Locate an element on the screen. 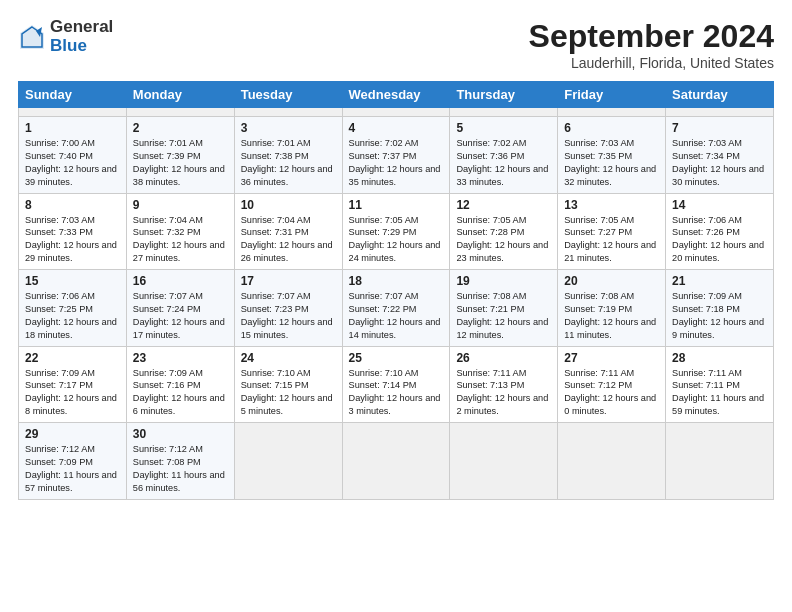  col-header-saturday: Saturday is located at coordinates (720, 95).